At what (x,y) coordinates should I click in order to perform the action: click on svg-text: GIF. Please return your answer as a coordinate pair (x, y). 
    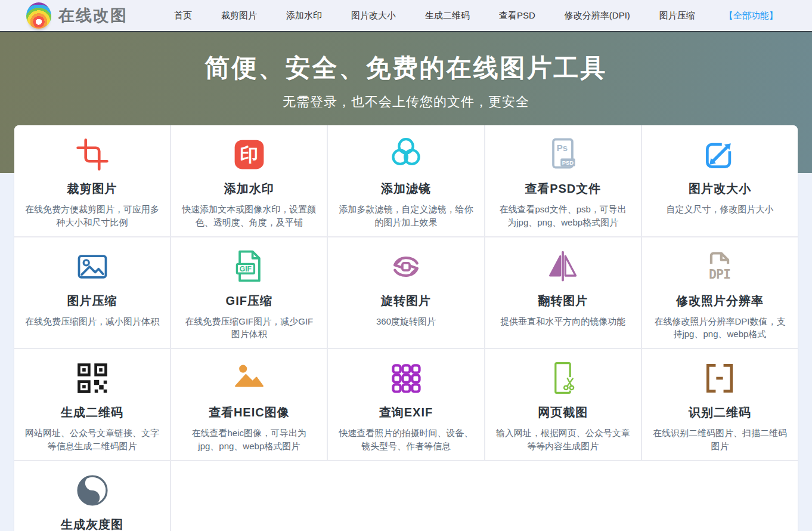
    Looking at the image, I should click on (246, 268).